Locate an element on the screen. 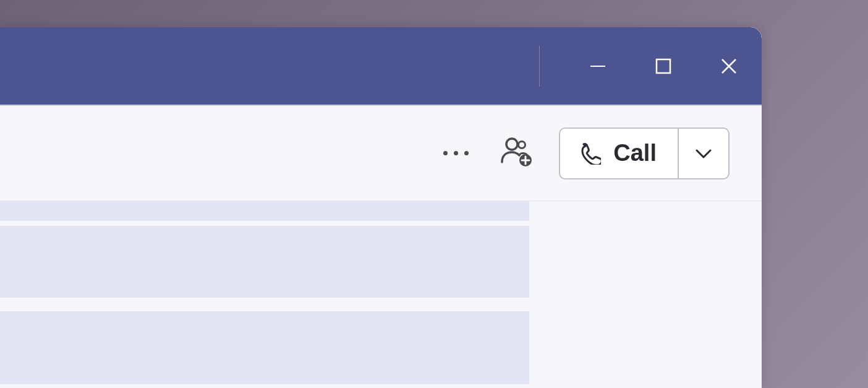  call-button-label: Call is located at coordinates (635, 153).